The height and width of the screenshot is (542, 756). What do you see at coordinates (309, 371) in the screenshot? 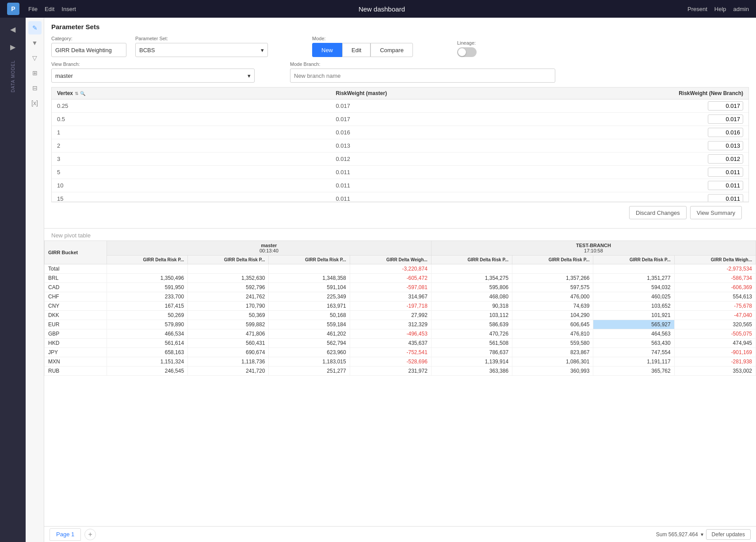
I see `pivot-cell-v3: 251,277` at bounding box center [309, 371].